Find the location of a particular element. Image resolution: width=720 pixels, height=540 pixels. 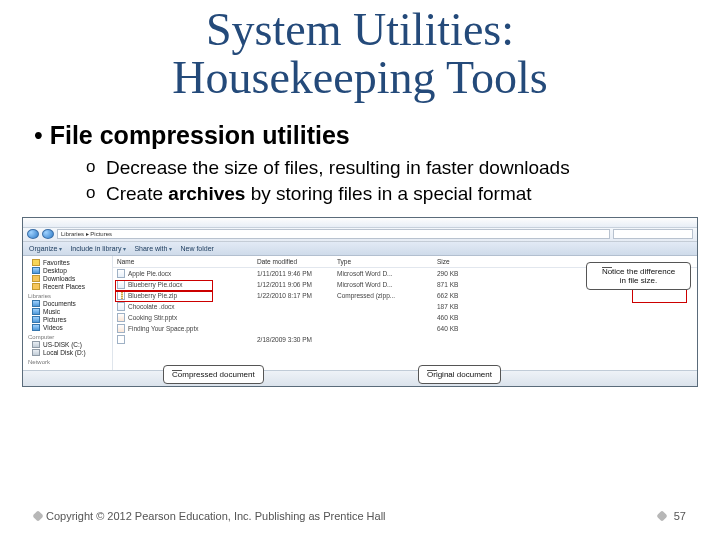

page-number-text: 57 is located at coordinates (680, 516).